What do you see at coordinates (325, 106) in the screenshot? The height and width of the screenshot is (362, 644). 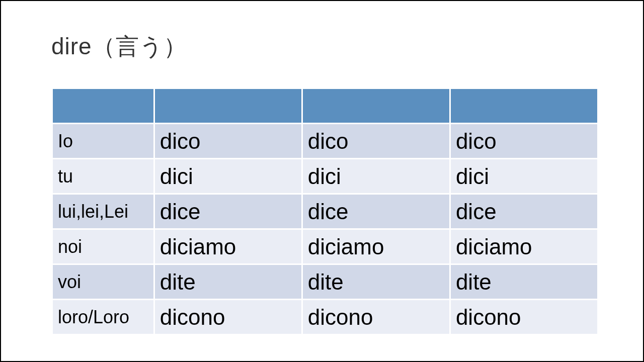 I see `table-header-row` at bounding box center [325, 106].